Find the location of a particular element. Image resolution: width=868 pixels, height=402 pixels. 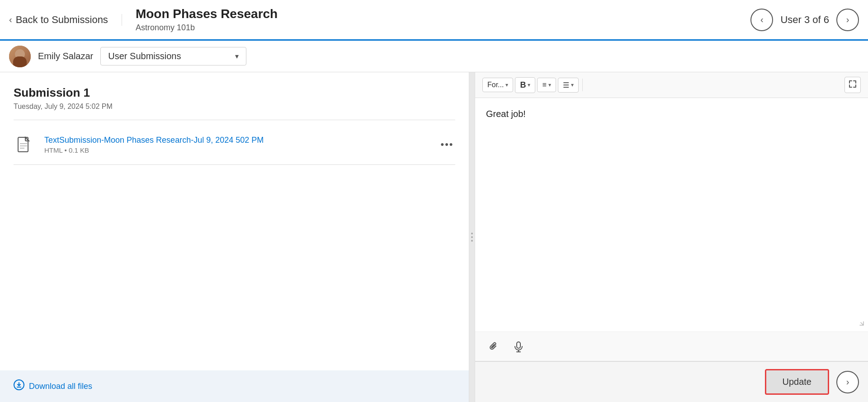

format-chevron-icon: ▾ is located at coordinates (507, 85).